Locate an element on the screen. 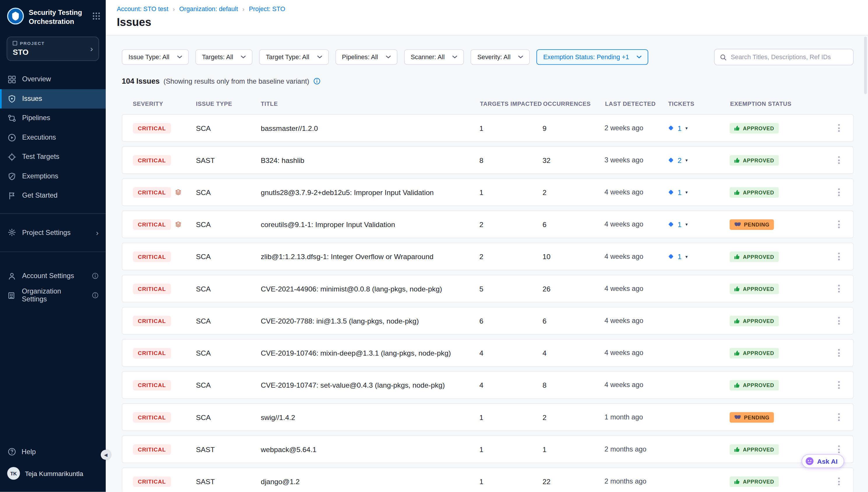 The height and width of the screenshot is (492, 868). filter-pill-target-type: Target Type: All is located at coordinates (294, 57).